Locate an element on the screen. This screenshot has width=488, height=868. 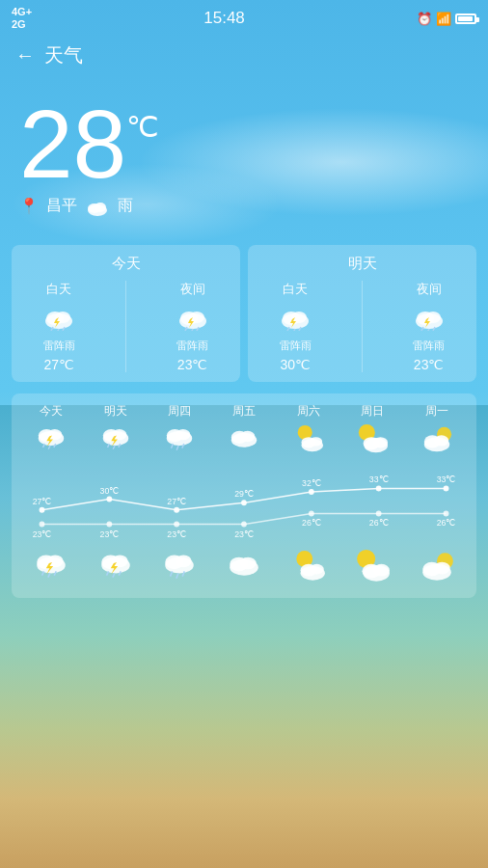
tomorrow-day-temp: 30℃ is located at coordinates (296, 365).